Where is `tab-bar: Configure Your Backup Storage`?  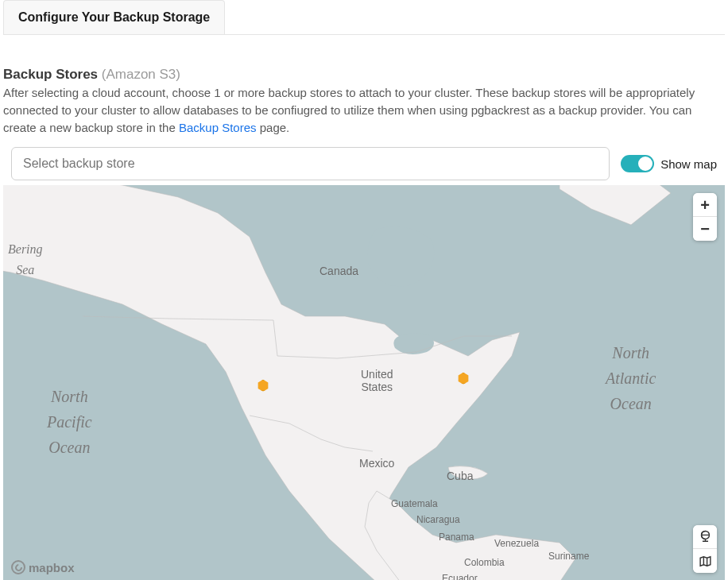 tab-bar: Configure Your Backup Storage is located at coordinates (364, 17).